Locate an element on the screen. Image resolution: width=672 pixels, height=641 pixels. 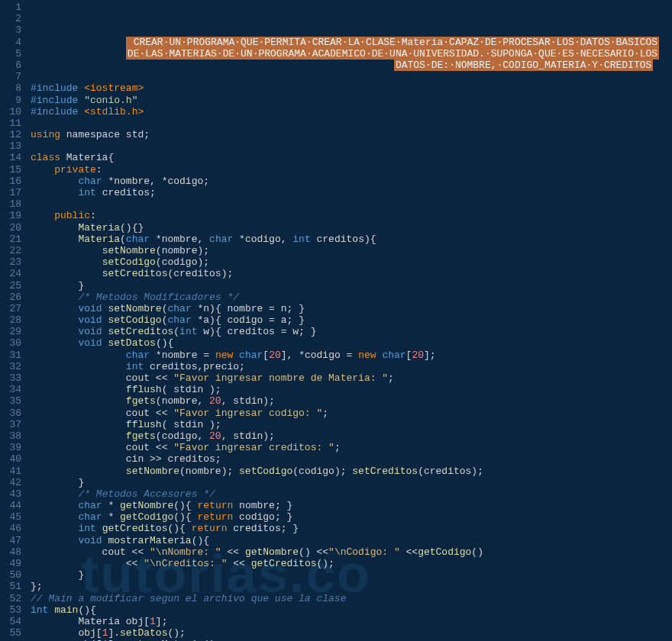
line-number: 1 is located at coordinates (12, 8).